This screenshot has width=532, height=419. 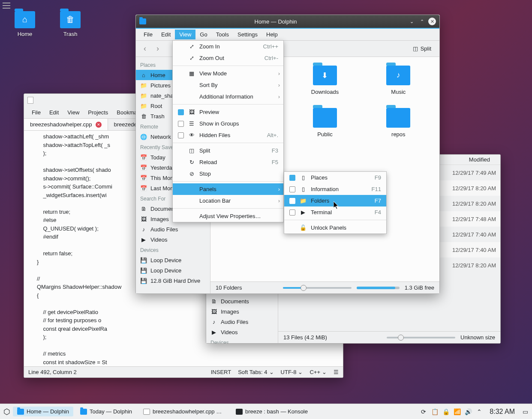 What do you see at coordinates (446, 412) in the screenshot?
I see `lock-icon: 🔒` at bounding box center [446, 412].